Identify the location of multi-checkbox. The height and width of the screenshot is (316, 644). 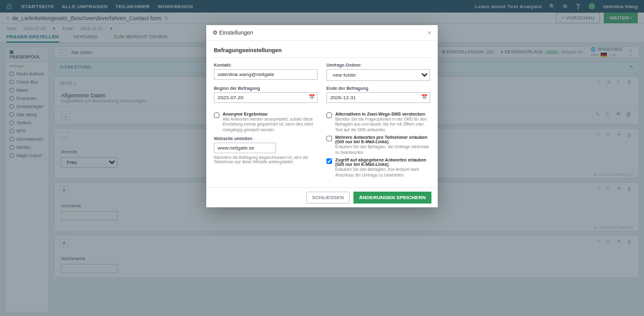
(330, 138).